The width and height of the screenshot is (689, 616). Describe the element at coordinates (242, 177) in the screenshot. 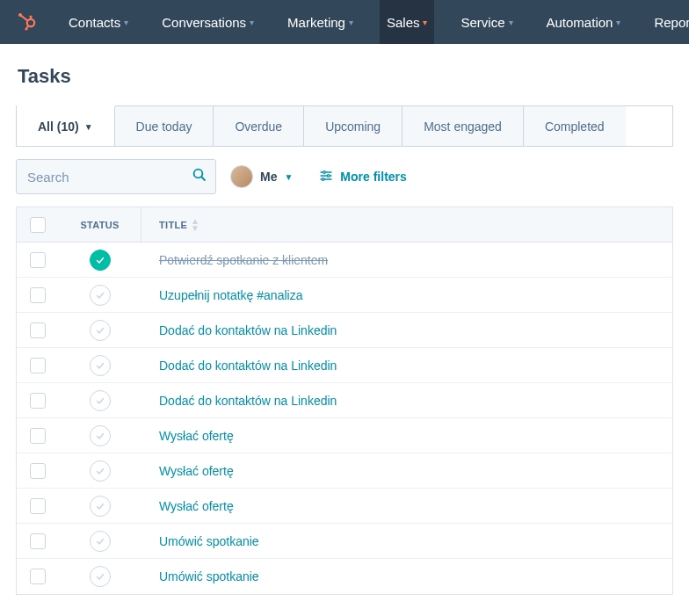

I see `avatar` at that location.